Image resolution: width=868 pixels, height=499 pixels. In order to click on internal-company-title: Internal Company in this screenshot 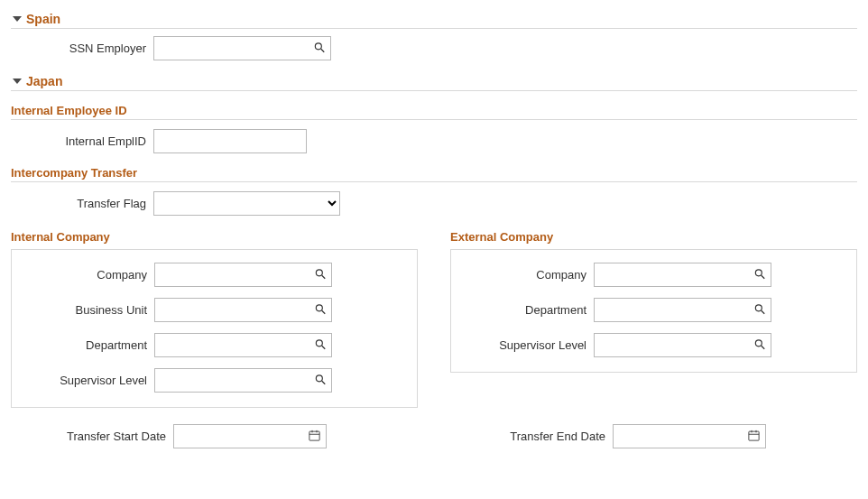, I will do `click(215, 236)`.